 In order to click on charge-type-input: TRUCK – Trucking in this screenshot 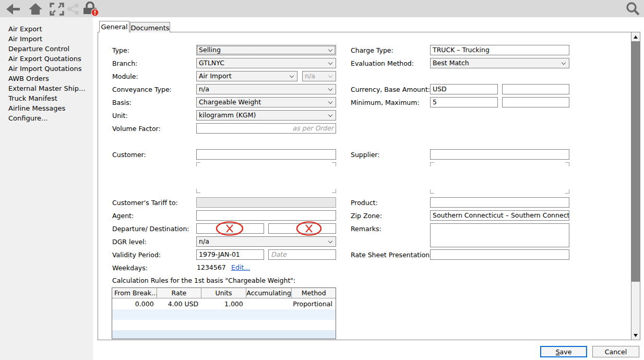, I will do `click(500, 50)`.